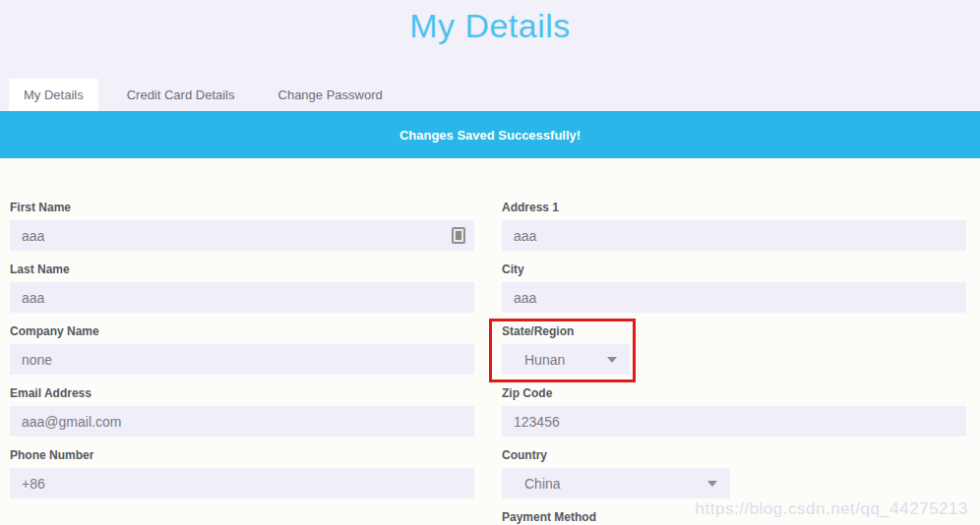  Describe the element at coordinates (242, 360) in the screenshot. I see `company-name-input` at that location.